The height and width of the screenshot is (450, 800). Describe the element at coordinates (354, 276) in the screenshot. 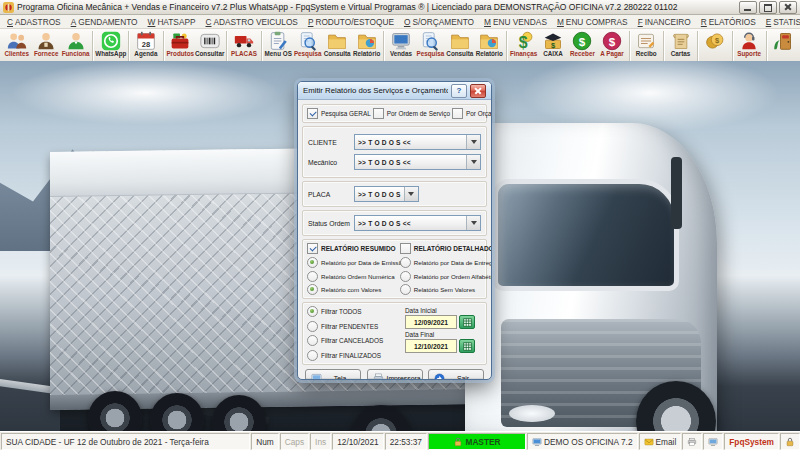

I see `radio-ordem-numerica: Relatório Ordem Numérica` at that location.